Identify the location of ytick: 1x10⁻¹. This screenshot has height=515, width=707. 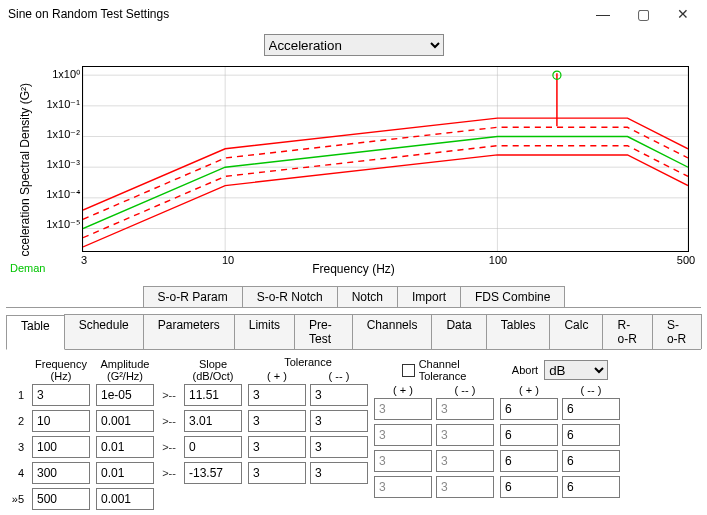
(50, 104).